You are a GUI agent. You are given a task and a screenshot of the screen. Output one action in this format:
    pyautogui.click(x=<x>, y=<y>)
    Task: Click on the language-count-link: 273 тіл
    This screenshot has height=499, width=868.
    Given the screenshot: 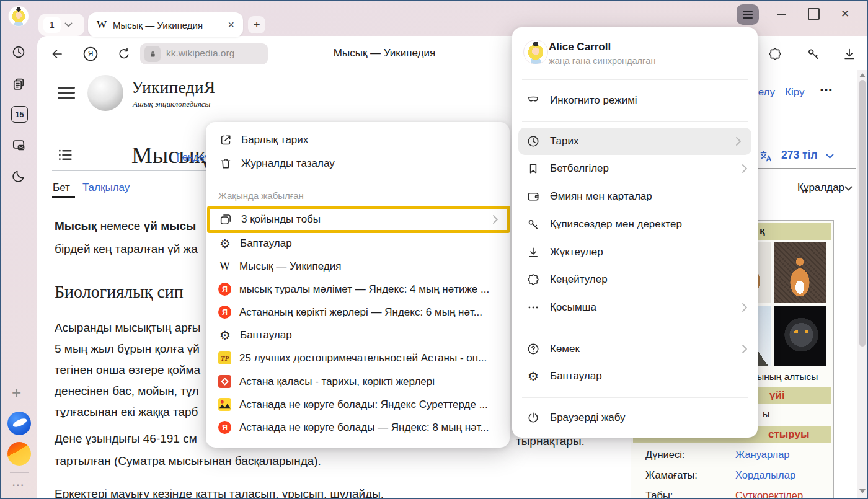 What is the action you would take?
    pyautogui.click(x=800, y=155)
    